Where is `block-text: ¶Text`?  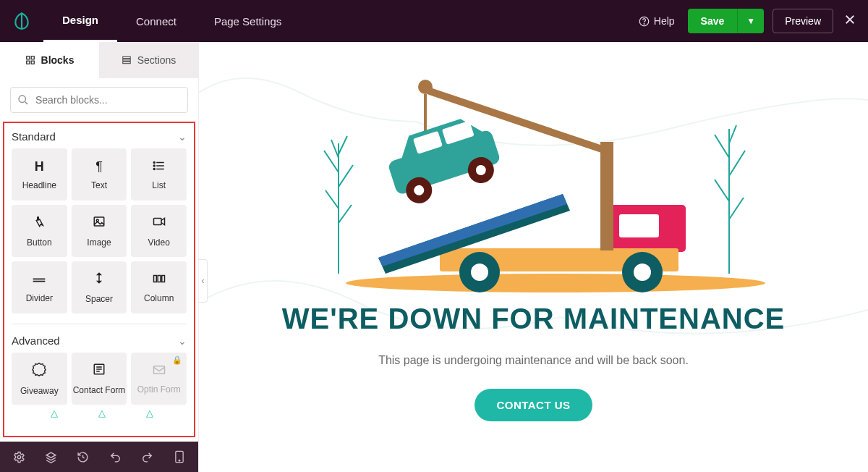
block-text: ¶Text is located at coordinates (100, 174).